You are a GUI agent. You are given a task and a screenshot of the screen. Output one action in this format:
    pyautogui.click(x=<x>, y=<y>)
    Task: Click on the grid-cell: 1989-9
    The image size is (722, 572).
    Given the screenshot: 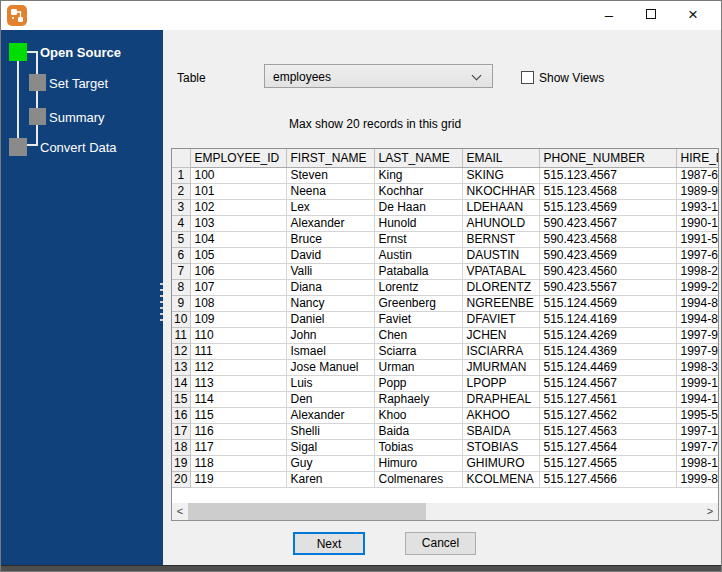 What is the action you would take?
    pyautogui.click(x=698, y=191)
    